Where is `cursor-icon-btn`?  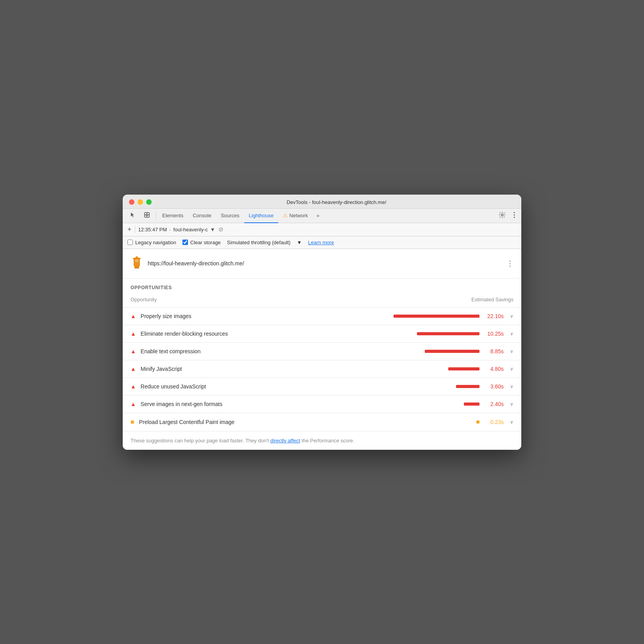
cursor-icon-btn is located at coordinates (133, 216).